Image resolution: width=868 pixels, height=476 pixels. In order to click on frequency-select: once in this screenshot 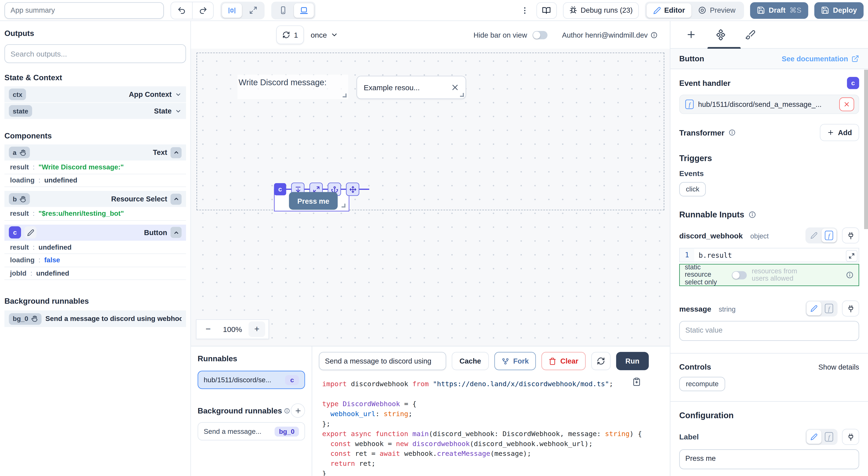, I will do `click(324, 35)`.